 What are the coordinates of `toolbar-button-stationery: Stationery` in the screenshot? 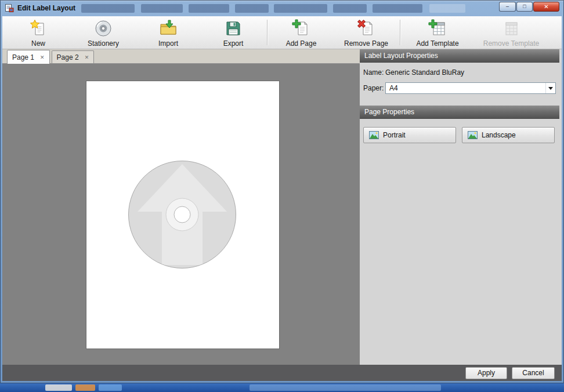 It's located at (103, 32).